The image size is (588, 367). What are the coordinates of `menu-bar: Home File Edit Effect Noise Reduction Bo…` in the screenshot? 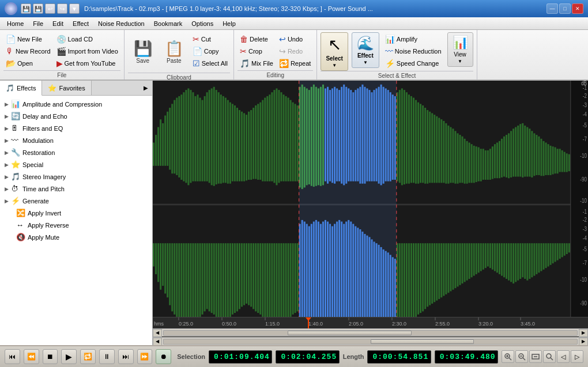 It's located at (294, 24).